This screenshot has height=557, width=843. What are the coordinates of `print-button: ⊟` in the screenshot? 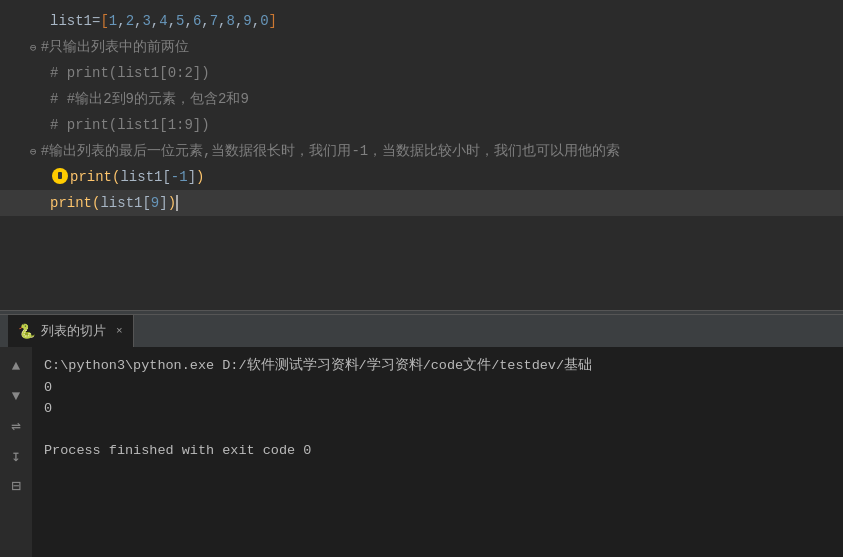 It's located at (16, 486).